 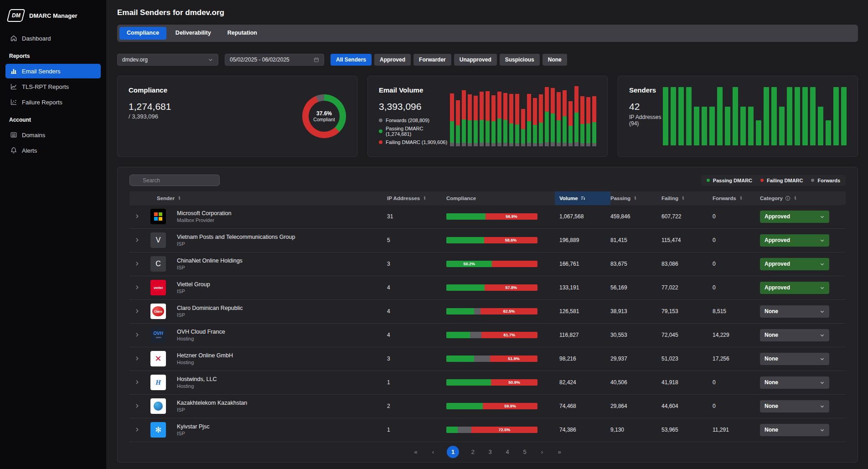 I want to click on claro-logo-mark: Claro, so click(x=158, y=311).